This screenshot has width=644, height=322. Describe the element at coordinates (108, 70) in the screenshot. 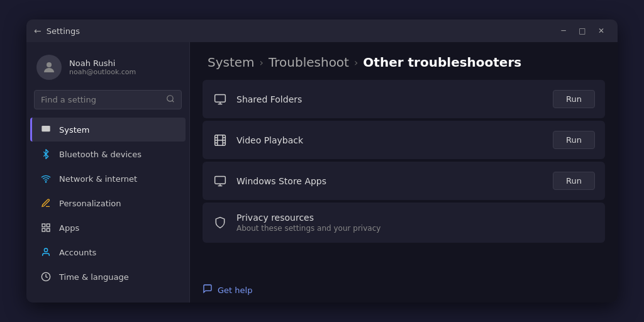

I see `user-section: Noah Rushi noah@outlook.com` at that location.